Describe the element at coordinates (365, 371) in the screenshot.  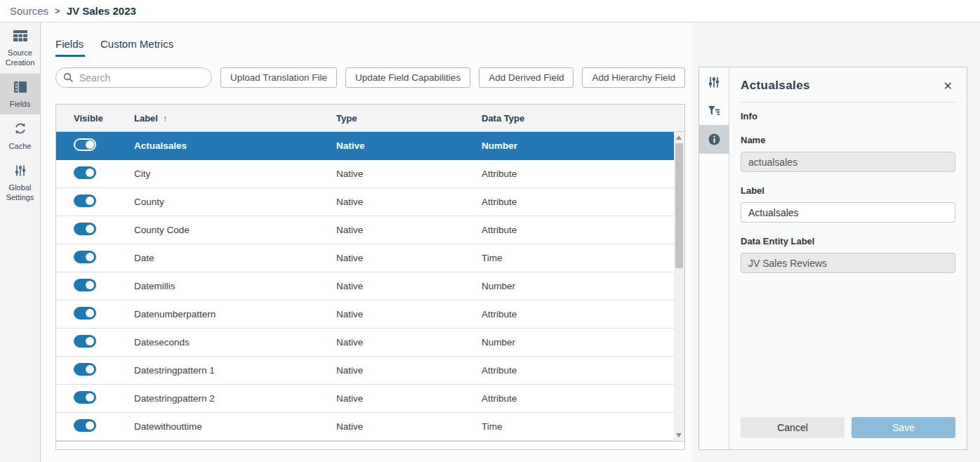
I see `table-row: Datestringpattern 1NativeAttribute` at that location.